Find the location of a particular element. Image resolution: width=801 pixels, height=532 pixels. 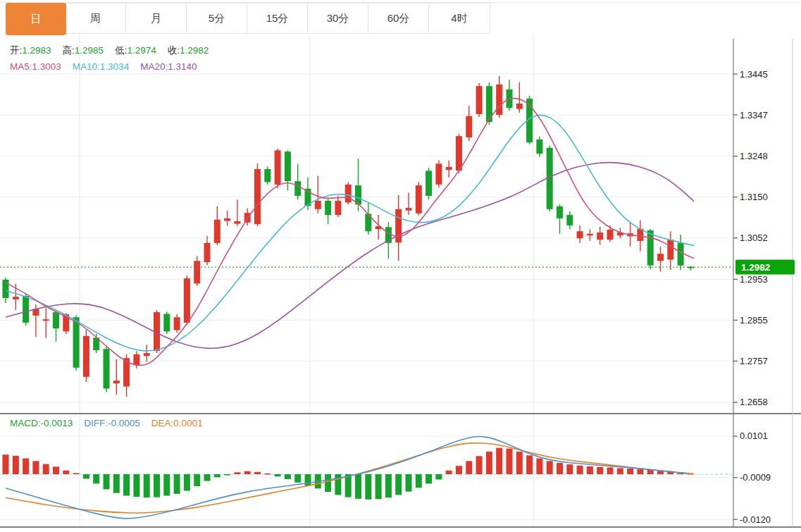

tab-日: 日 is located at coordinates (36, 19).